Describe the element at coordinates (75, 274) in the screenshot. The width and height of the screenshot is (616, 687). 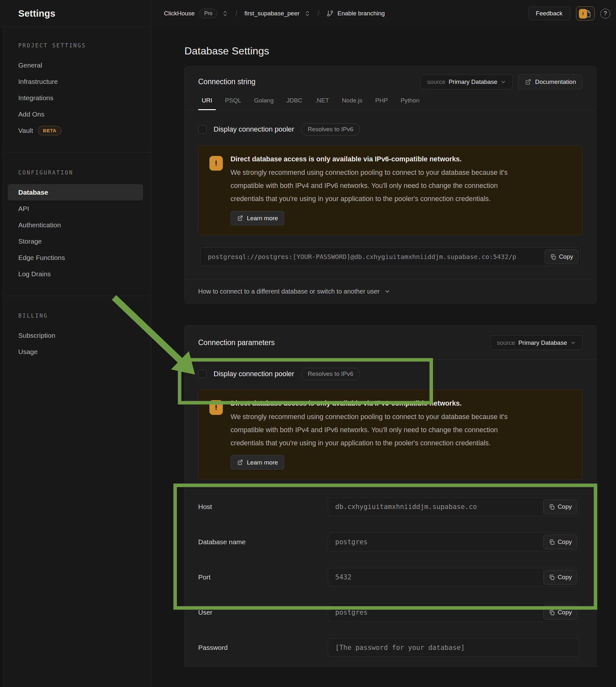
I see `sidebar-item-log-drains: Log Drains` at that location.